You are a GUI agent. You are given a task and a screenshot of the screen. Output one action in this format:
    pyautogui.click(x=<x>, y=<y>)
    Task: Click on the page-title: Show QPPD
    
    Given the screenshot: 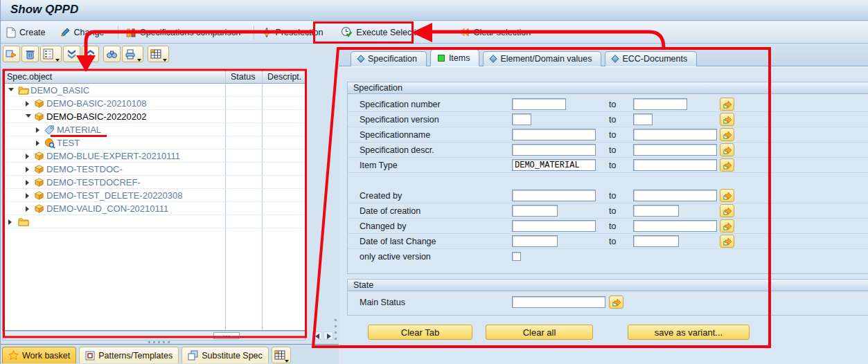 What is the action you would take?
    pyautogui.click(x=44, y=10)
    